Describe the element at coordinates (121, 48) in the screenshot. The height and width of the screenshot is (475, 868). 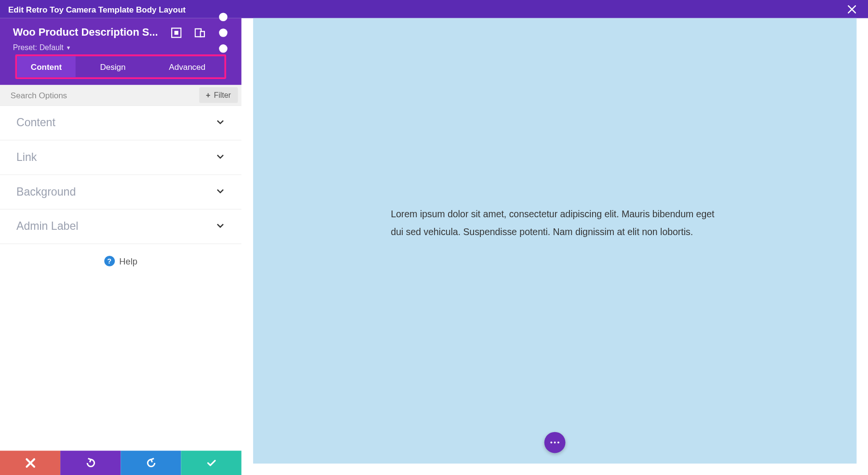
I see `preset-dropdown: Preset: Default ▼` at that location.